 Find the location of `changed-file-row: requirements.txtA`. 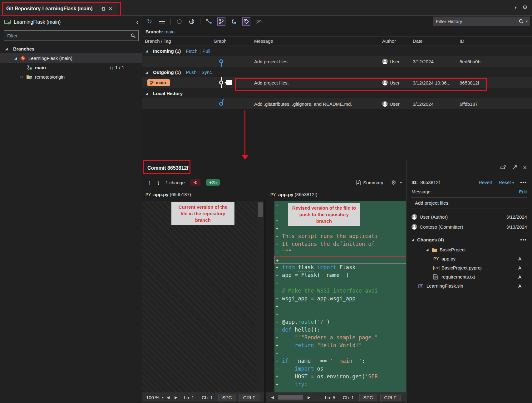

changed-file-row: requirements.txtA is located at coordinates (469, 277).